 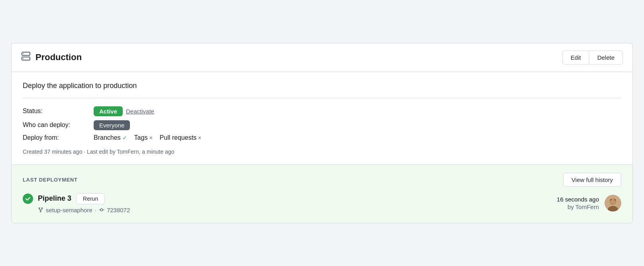 I want to click on header-actions: Edit Delete, so click(x=593, y=57).